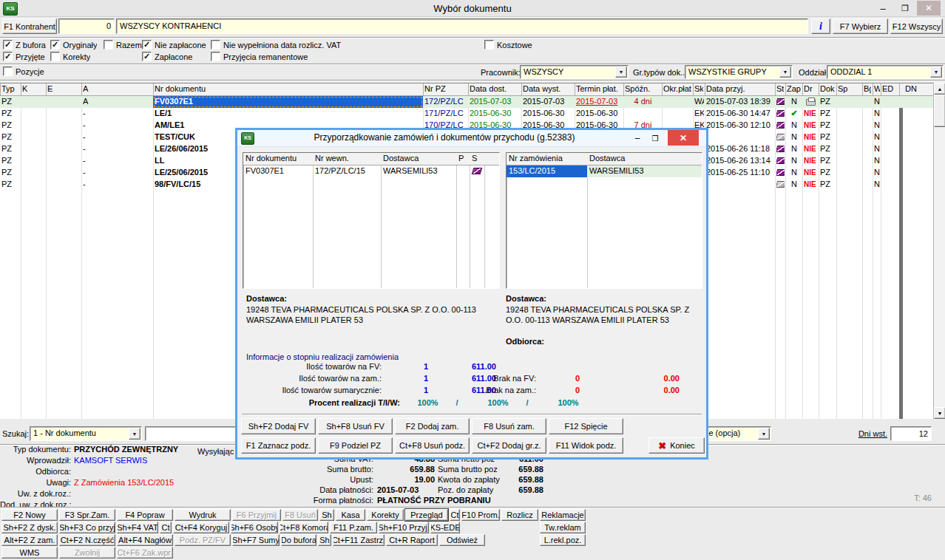  What do you see at coordinates (509, 445) in the screenshot?
I see `dialog-button-ct-f2-dodaj-gr-z-: Ct+F2 Dodaj gr.z.` at bounding box center [509, 445].